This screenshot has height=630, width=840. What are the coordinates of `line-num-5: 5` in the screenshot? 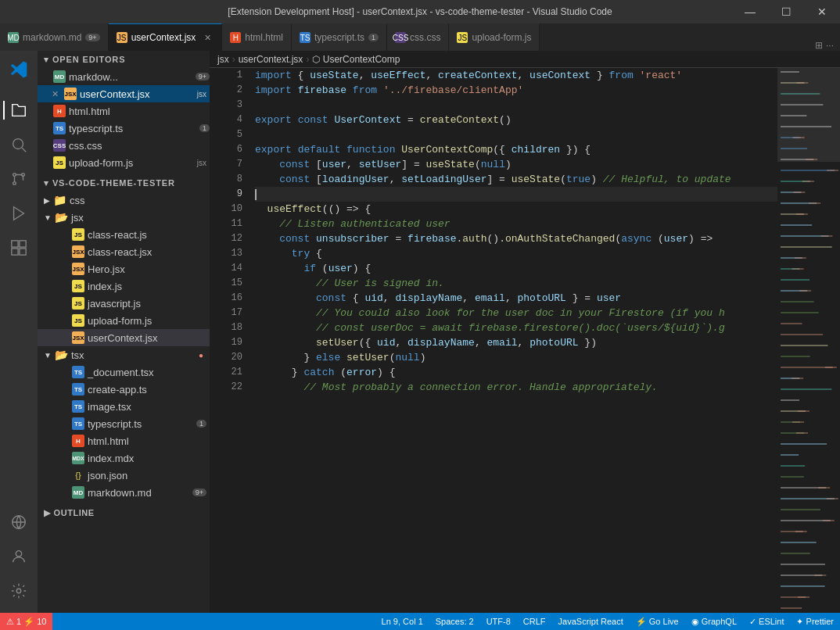 It's located at (226, 134).